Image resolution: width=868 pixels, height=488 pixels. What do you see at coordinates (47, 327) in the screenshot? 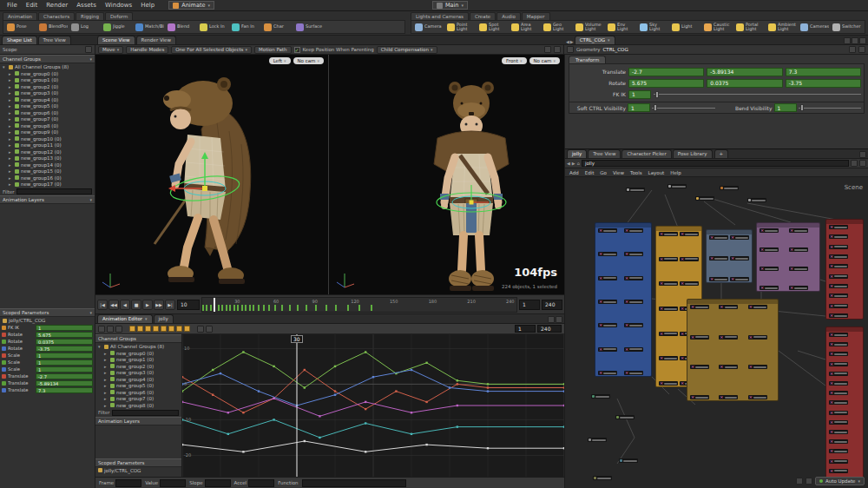
I see `scoped-param-row: FK IK1` at bounding box center [47, 327].